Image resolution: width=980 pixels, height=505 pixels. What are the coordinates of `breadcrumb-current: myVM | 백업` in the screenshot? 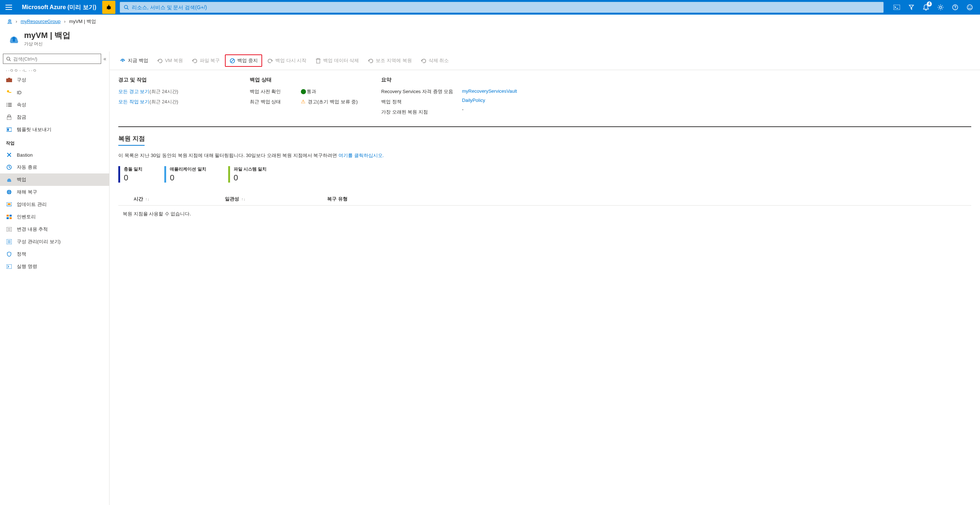 It's located at (82, 21).